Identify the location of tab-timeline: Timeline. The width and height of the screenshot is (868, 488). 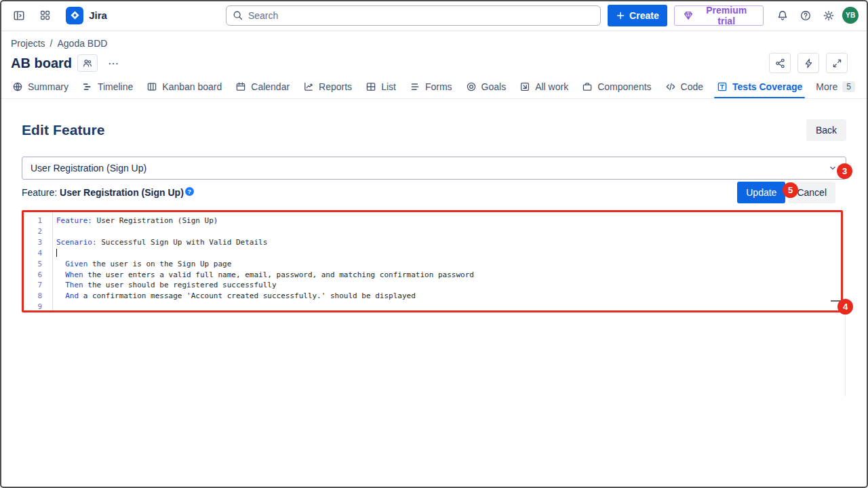
(107, 88).